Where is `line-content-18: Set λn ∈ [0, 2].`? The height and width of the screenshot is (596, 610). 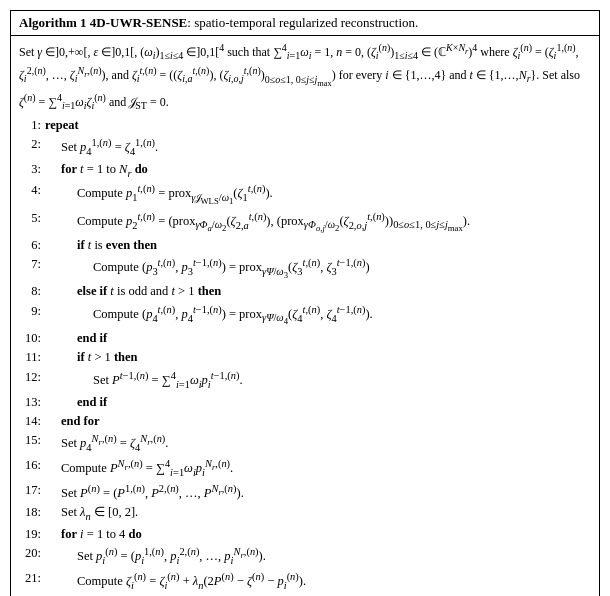
line-content-18: Set λn ∈ [0, 2]. is located at coordinates (318, 514).